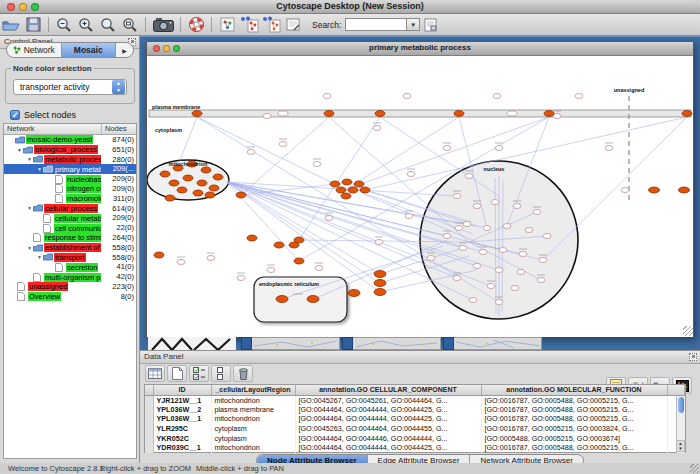 The image size is (700, 474). What do you see at coordinates (253, 390) in the screenshot?
I see `col-cellular-layout-region: _cellularLayoutRegion` at bounding box center [253, 390].